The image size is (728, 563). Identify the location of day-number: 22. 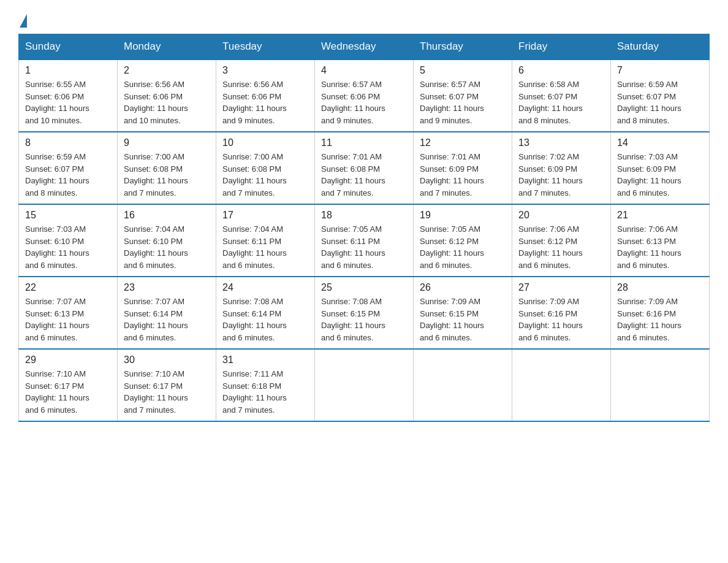
(68, 288).